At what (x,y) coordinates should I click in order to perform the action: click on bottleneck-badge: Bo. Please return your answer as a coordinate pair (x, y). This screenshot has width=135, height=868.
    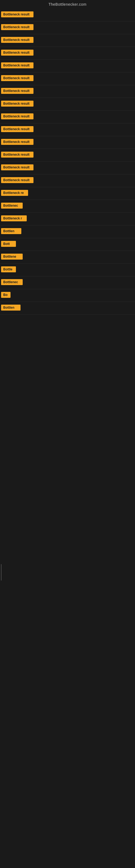
    Looking at the image, I should click on (6, 295).